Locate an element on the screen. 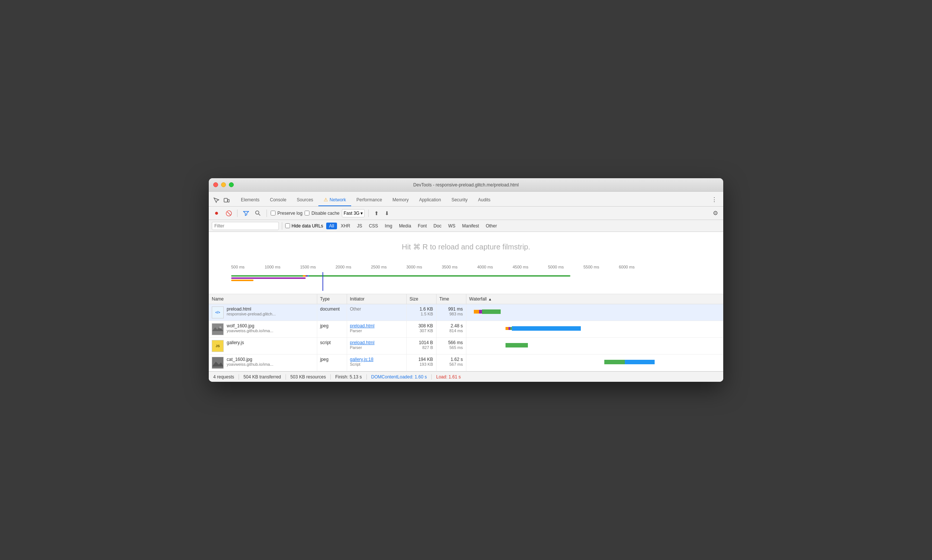 The height and width of the screenshot is (560, 932). more-tabs-button: ⋮ is located at coordinates (714, 200).